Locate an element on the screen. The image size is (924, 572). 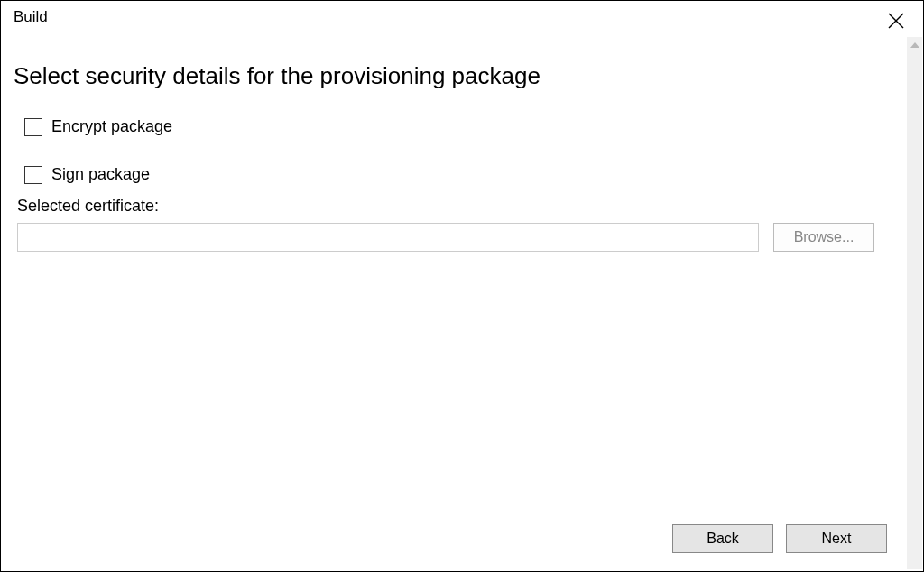
sign-package-checkbox is located at coordinates (33, 175).